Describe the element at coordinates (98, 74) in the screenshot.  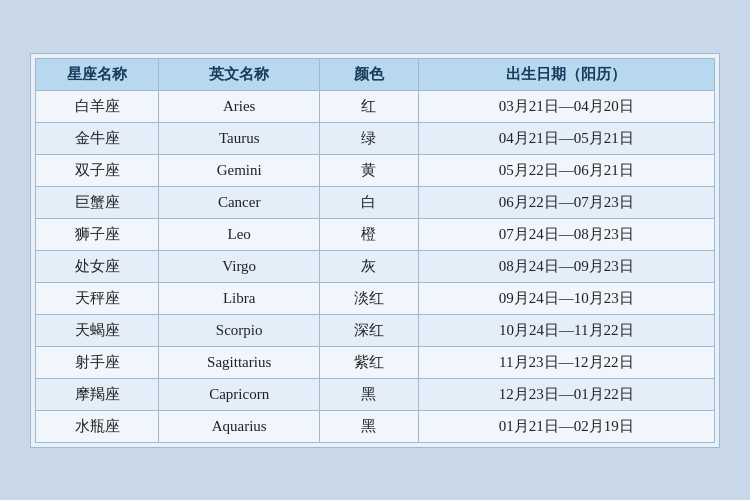
I see `header-zh: 星座名称` at that location.